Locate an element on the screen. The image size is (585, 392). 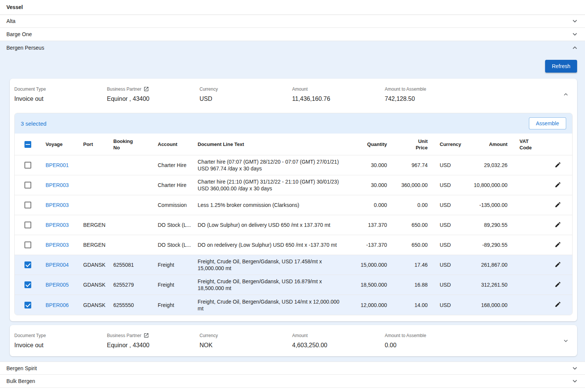
voyage-link: BPER005 is located at coordinates (57, 285).